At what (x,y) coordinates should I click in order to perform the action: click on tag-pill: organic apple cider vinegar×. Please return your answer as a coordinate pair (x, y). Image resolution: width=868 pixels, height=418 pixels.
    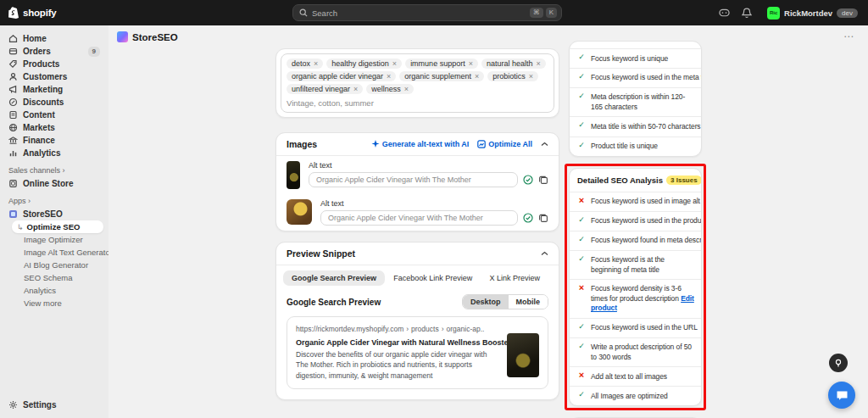
    Looking at the image, I should click on (341, 76).